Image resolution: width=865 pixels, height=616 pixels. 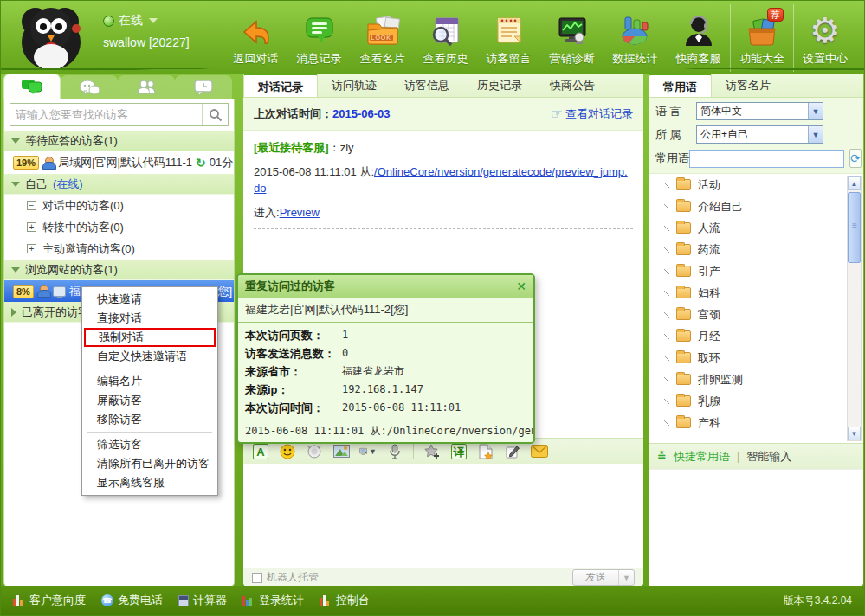 I want to click on language-select: 简体中文 ▼, so click(x=760, y=111).